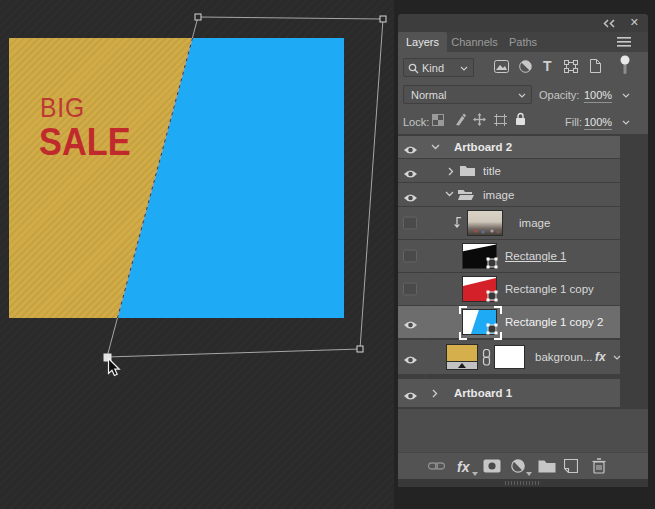 The width and height of the screenshot is (655, 509). I want to click on layer-label: Artboard 1, so click(483, 393).